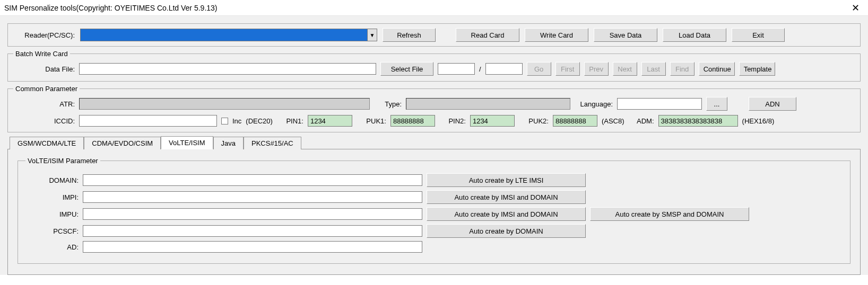 The image size is (868, 285). Describe the element at coordinates (259, 121) in the screenshot. I see `dec20-label: (DEC20)` at that location.